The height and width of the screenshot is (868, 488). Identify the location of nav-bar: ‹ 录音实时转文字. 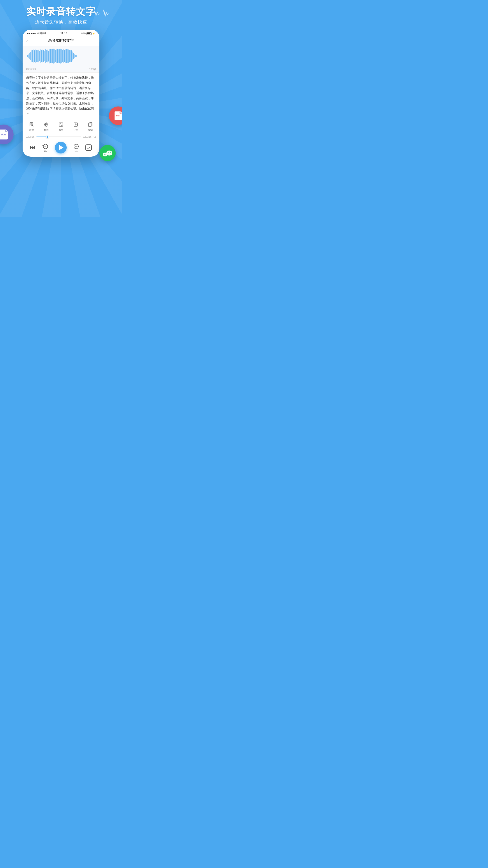
(61, 41).